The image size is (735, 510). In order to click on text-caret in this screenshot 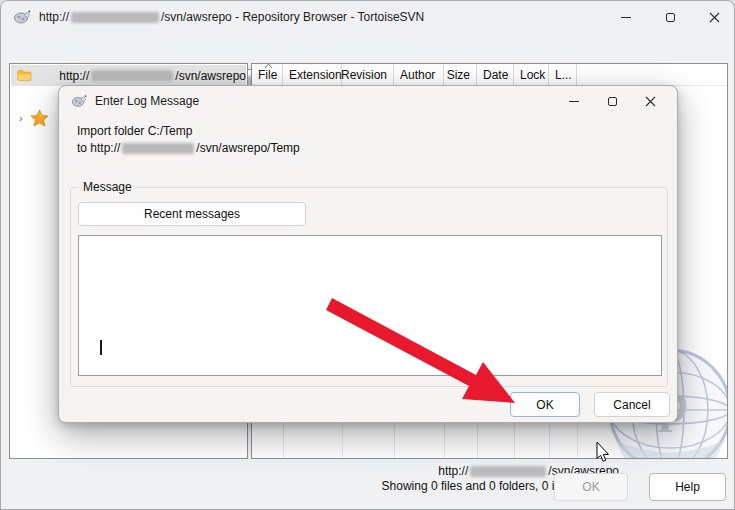, I will do `click(101, 348)`.